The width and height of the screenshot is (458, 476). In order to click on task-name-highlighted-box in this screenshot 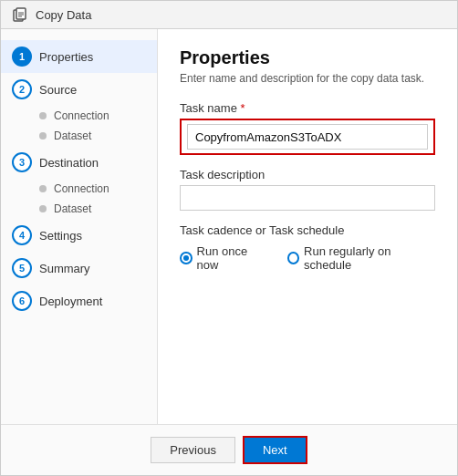, I will do `click(307, 137)`.